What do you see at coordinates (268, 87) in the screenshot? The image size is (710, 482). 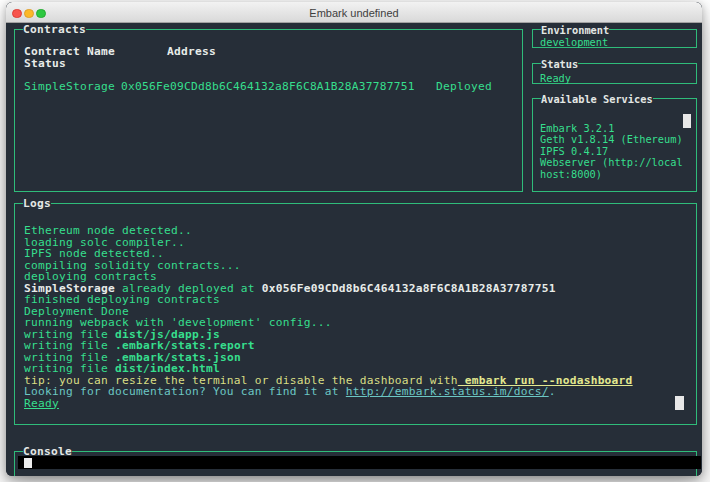 I see `contract-row-address: 0x056Fe09CDd8b6C464132a8F6C8A1B28A377877…` at bounding box center [268, 87].